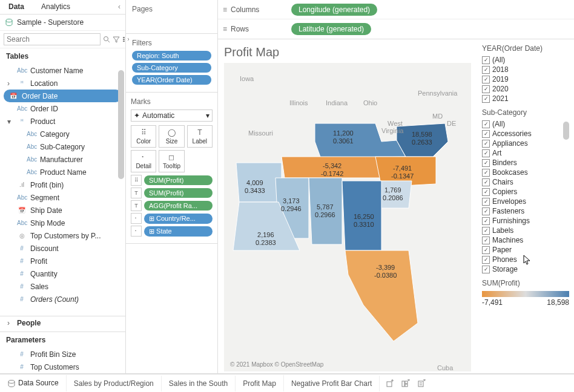  Describe the element at coordinates (421, 384) in the screenshot. I see `new-story-icon` at that location.